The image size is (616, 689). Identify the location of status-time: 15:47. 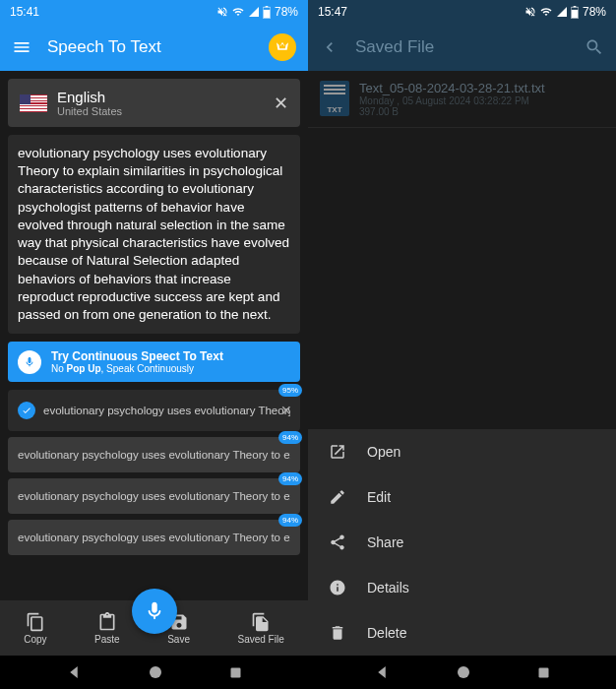
(333, 12).